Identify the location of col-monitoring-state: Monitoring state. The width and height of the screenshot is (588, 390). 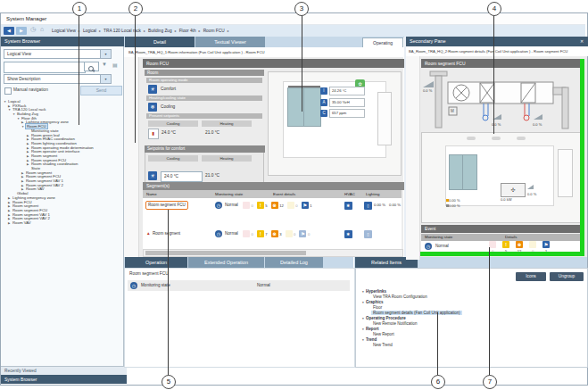
(228, 195).